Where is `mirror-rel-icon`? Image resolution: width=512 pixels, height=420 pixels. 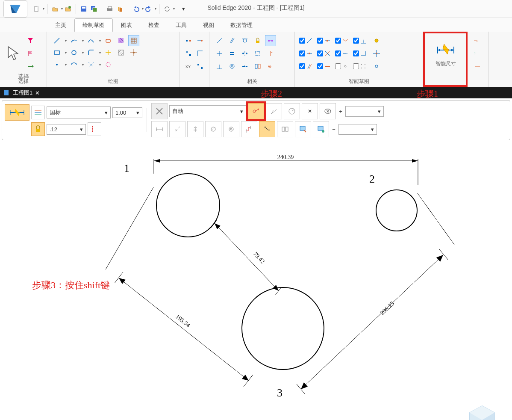 mirror-rel-icon is located at coordinates (258, 66).